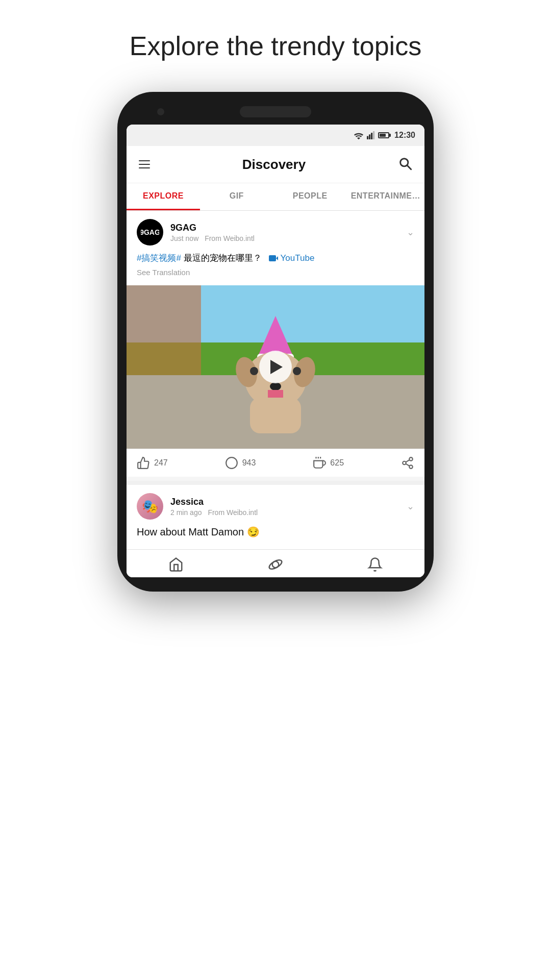 This screenshot has height=980, width=551. What do you see at coordinates (359, 135) in the screenshot?
I see `wifi-icon` at bounding box center [359, 135].